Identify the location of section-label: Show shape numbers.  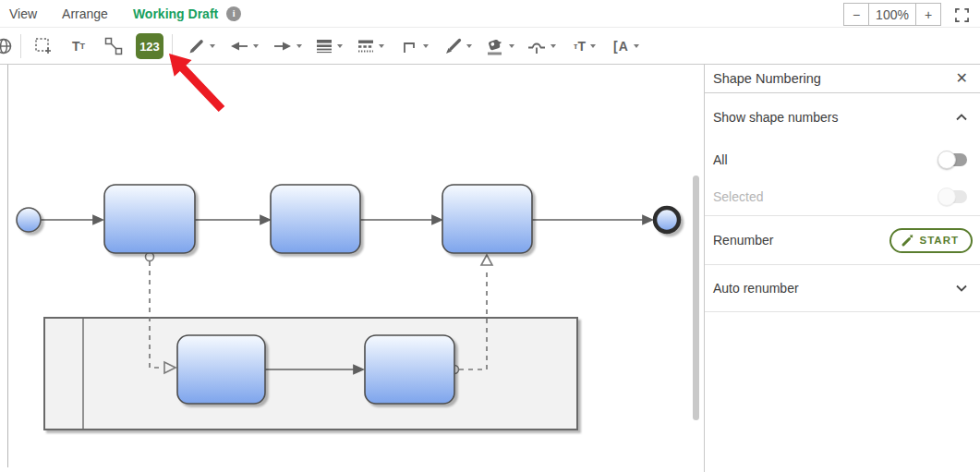
(776, 117).